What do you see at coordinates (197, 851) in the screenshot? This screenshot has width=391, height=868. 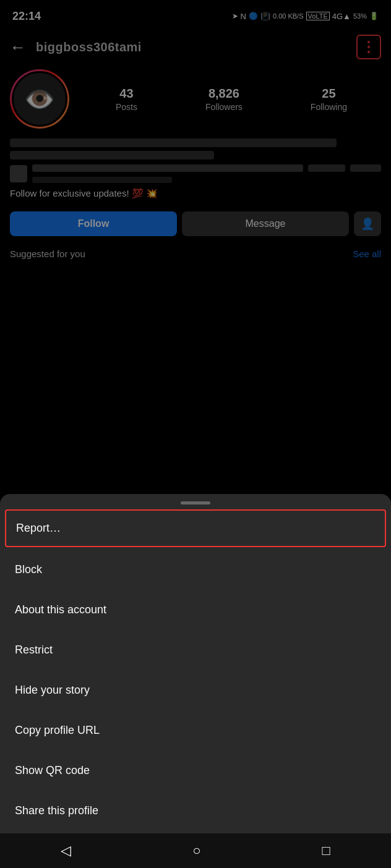 I see `nav-home-button: ○` at bounding box center [197, 851].